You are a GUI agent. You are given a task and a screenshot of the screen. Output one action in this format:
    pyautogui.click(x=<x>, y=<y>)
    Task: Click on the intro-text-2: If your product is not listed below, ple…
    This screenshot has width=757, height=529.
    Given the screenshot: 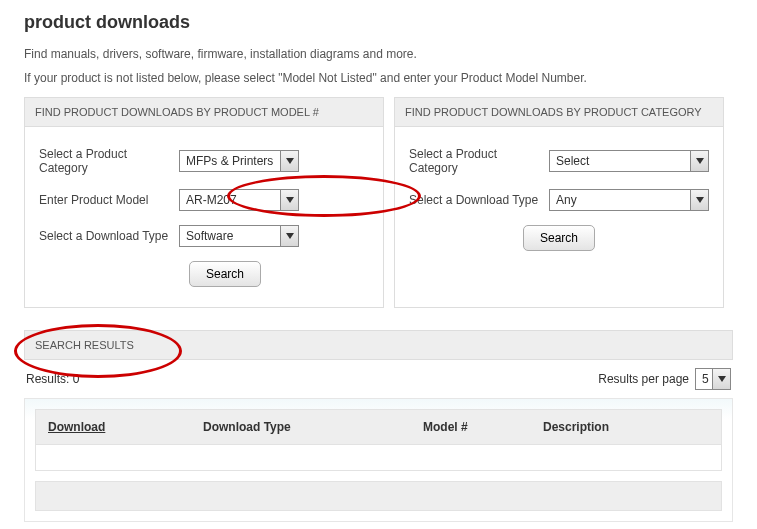 What is the action you would take?
    pyautogui.click(x=378, y=78)
    